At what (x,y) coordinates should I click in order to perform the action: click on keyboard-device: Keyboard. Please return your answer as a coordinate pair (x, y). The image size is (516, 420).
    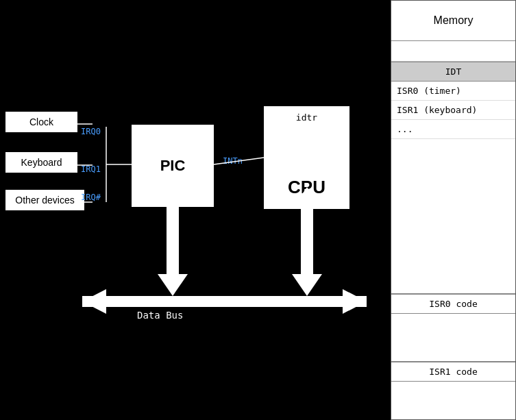
    Looking at the image, I should click on (41, 162).